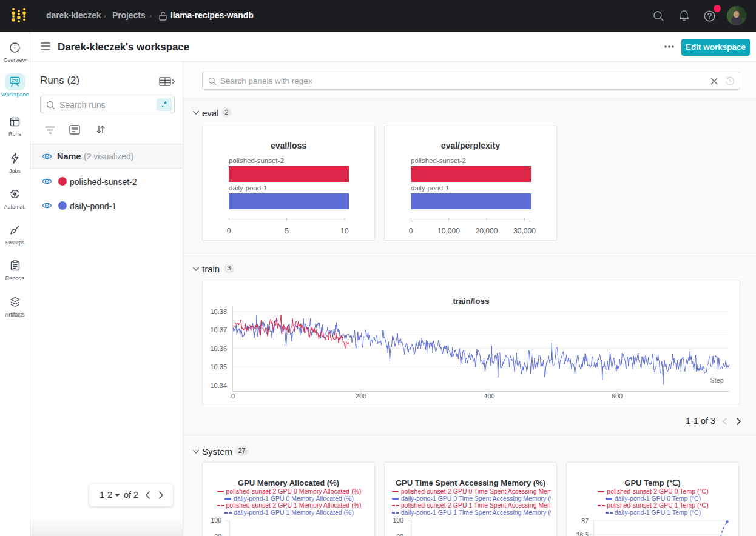 The width and height of the screenshot is (756, 536). What do you see at coordinates (585, 521) in the screenshot?
I see `svg-text: 37` at bounding box center [585, 521].